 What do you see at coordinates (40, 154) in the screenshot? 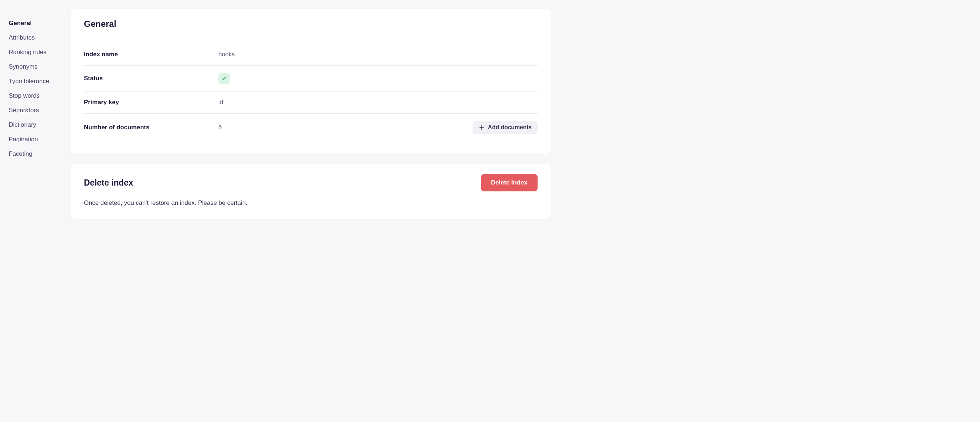
I see `sidebar-item-faceting: Faceting` at bounding box center [40, 154].